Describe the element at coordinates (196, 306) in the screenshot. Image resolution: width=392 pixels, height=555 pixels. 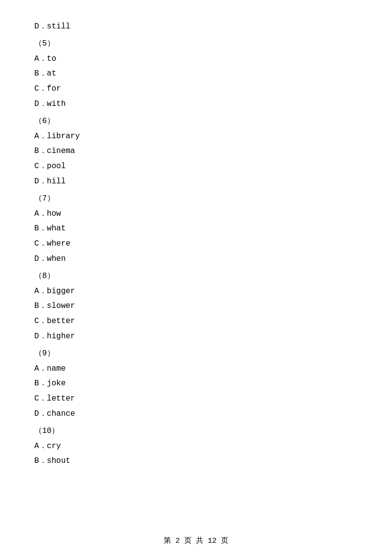
I see `option-line: B．slower` at that location.